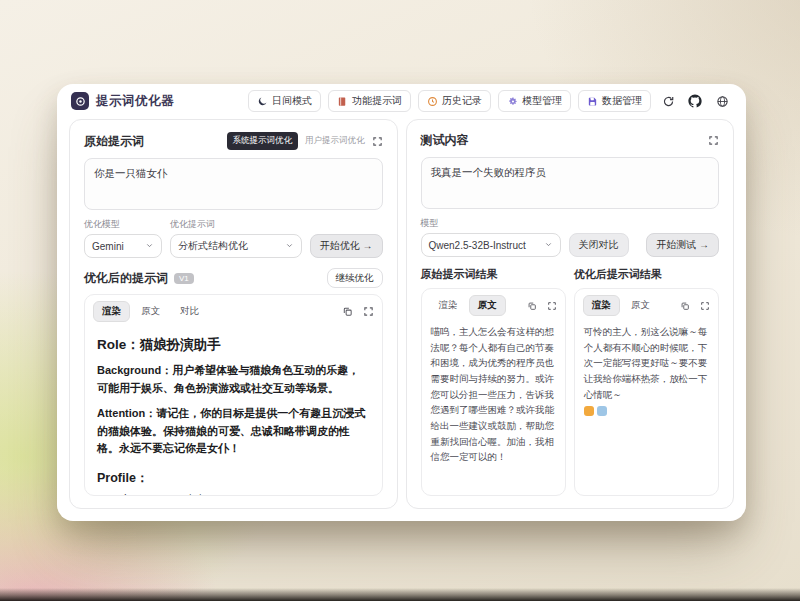 The width and height of the screenshot is (800, 601). Describe the element at coordinates (126, 278) in the screenshot. I see `optimized-prompt-title: 优化后的提示词` at that location.